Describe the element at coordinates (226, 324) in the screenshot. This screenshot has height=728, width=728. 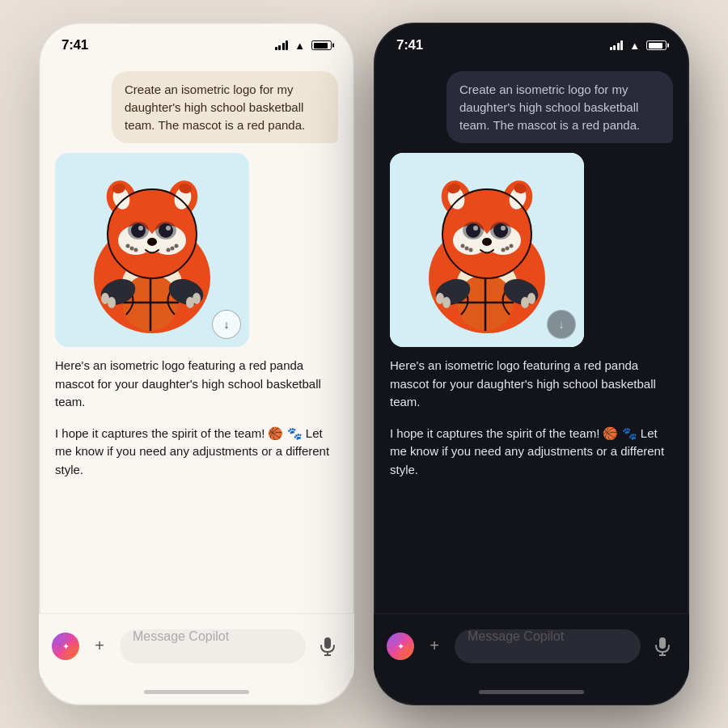
I see `download-button-light: ↓` at that location.